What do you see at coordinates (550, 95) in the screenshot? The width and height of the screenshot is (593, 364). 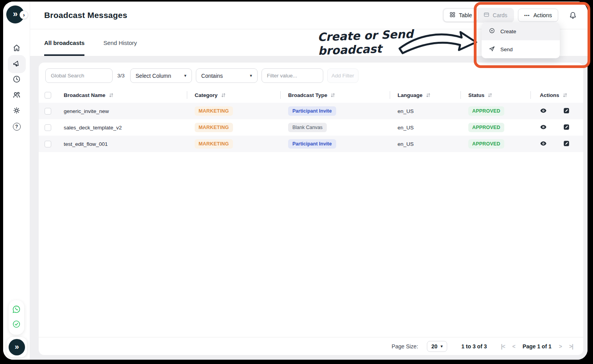 I see `column-label: Actions` at bounding box center [550, 95].